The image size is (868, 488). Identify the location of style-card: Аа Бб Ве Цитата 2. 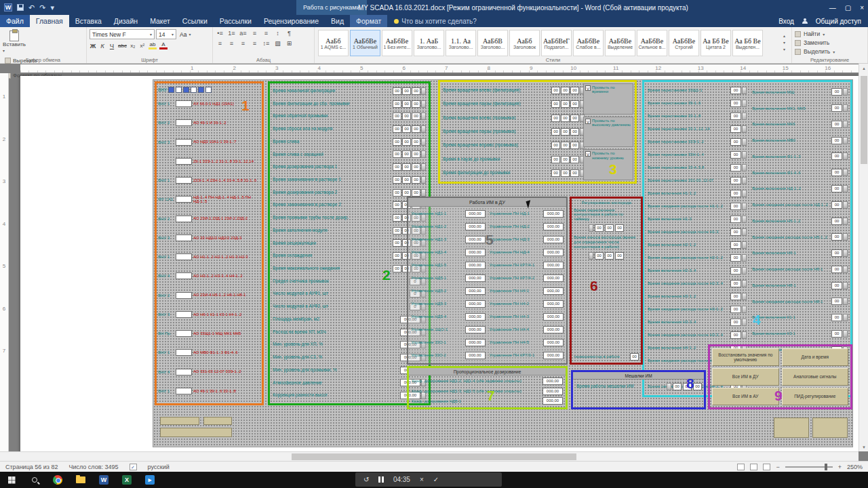
(716, 43).